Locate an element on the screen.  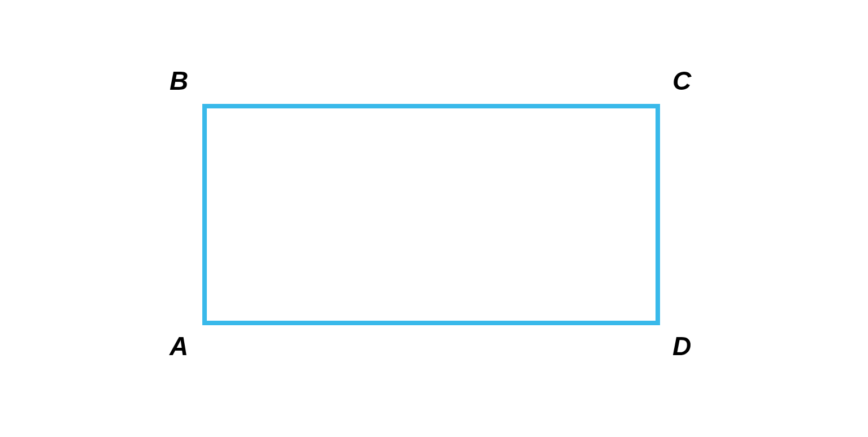
vertex-label-bottom-left: A is located at coordinates (179, 346).